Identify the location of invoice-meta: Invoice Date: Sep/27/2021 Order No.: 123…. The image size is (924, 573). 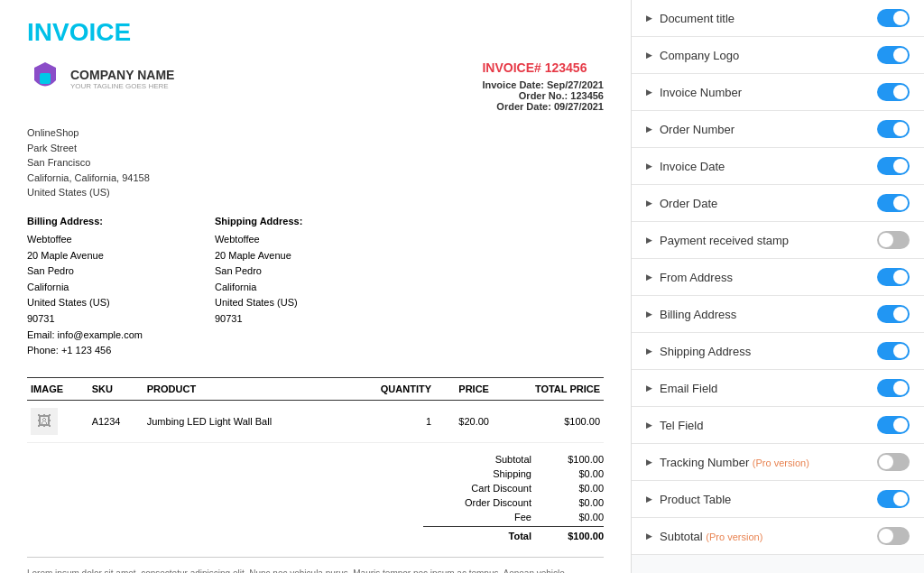
(543, 96).